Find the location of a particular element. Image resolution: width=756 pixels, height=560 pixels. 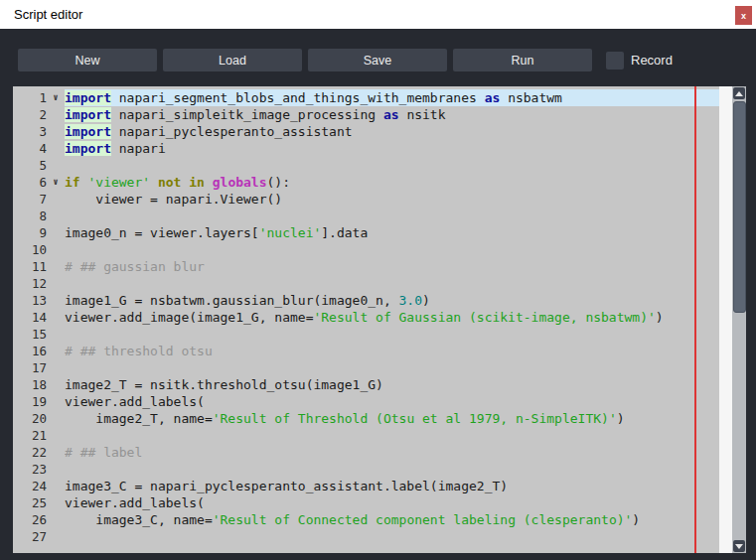

code-line: 18image2_T = nsitk.threshold_otsu(image1… is located at coordinates (366, 385).